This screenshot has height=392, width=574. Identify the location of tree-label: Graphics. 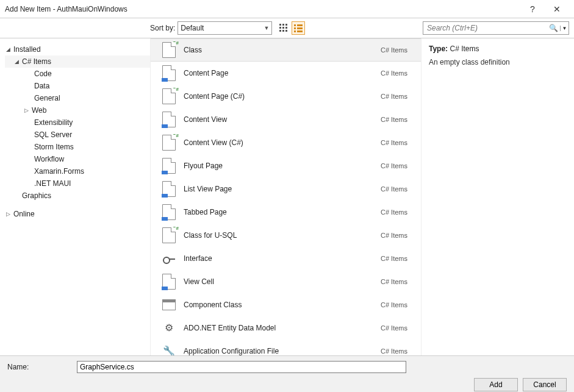
(37, 196).